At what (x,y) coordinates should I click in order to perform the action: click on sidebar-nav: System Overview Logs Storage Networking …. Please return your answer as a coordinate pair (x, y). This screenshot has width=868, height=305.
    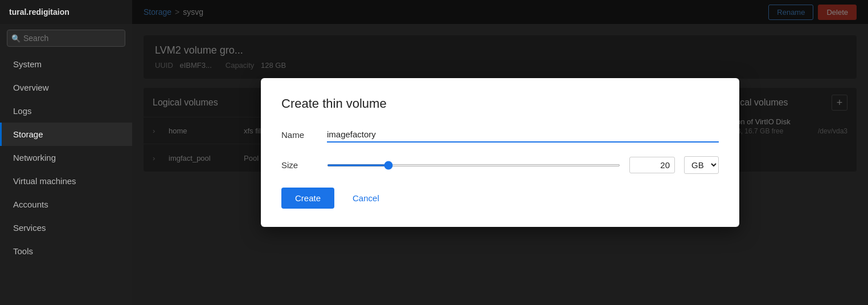
    Looking at the image, I should click on (66, 179).